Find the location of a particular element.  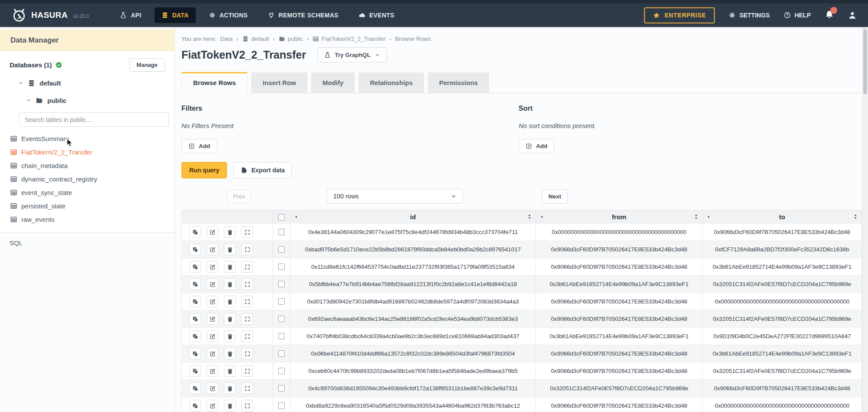

prev-page-button: Prev is located at coordinates (239, 196).